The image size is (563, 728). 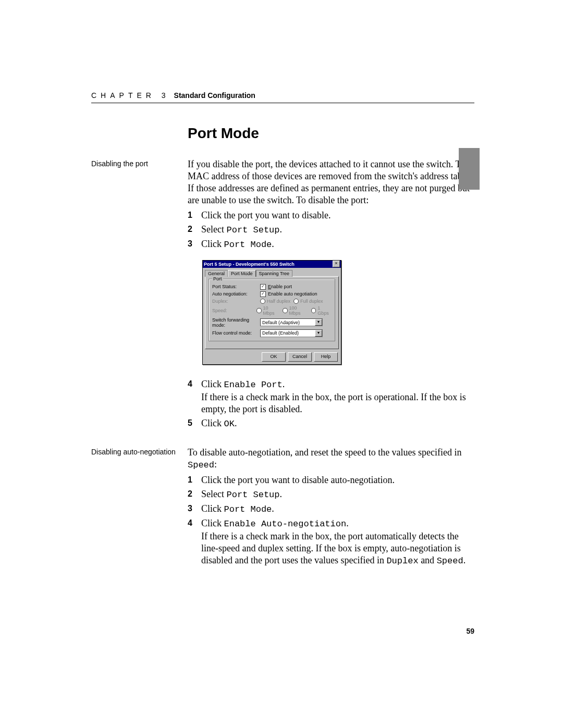 What do you see at coordinates (285, 311) in the screenshot?
I see `radio-100mbps` at bounding box center [285, 311].